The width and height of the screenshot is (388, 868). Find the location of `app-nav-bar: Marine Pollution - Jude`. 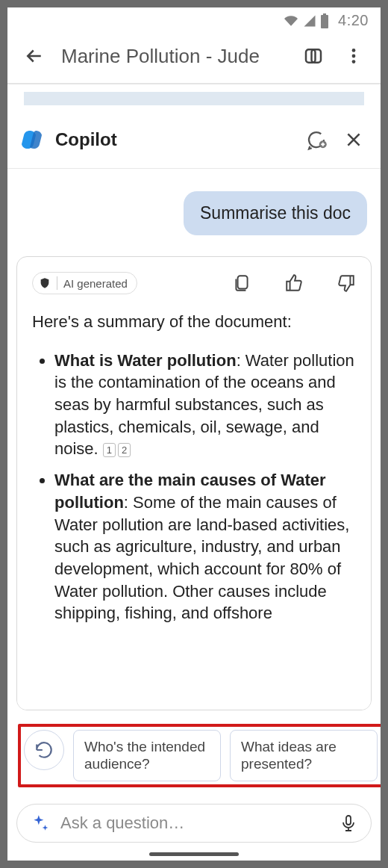

app-nav-bar: Marine Pollution - Jude is located at coordinates (194, 57).